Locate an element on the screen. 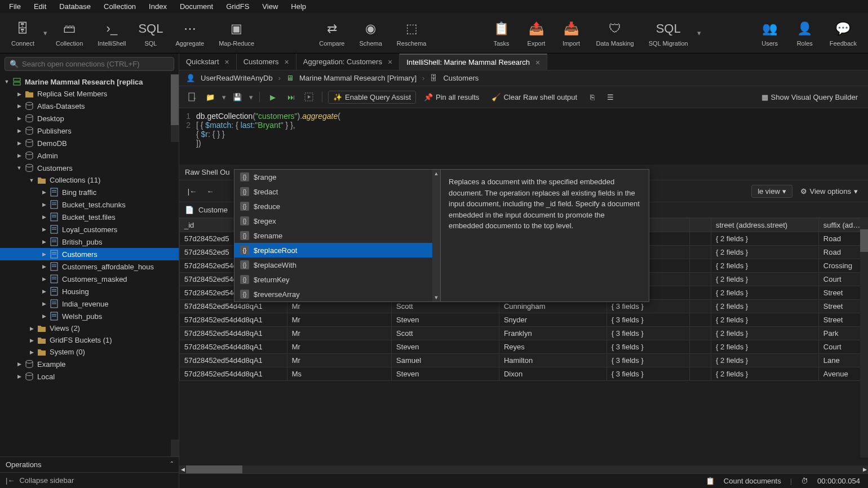 The image size is (868, 488). tree-item-welsh-pubs: ▶Welsh_pubs is located at coordinates (89, 316).